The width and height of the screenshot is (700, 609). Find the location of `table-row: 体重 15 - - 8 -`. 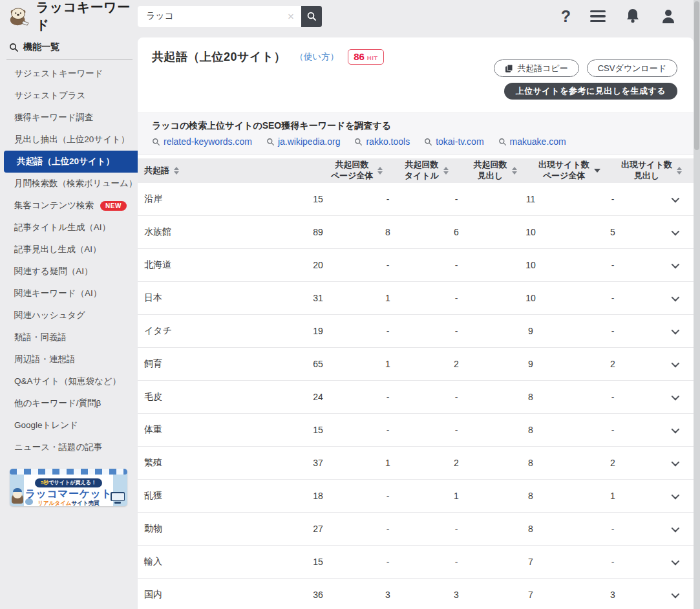

table-row: 体重 15 - - 8 - is located at coordinates (416, 431).